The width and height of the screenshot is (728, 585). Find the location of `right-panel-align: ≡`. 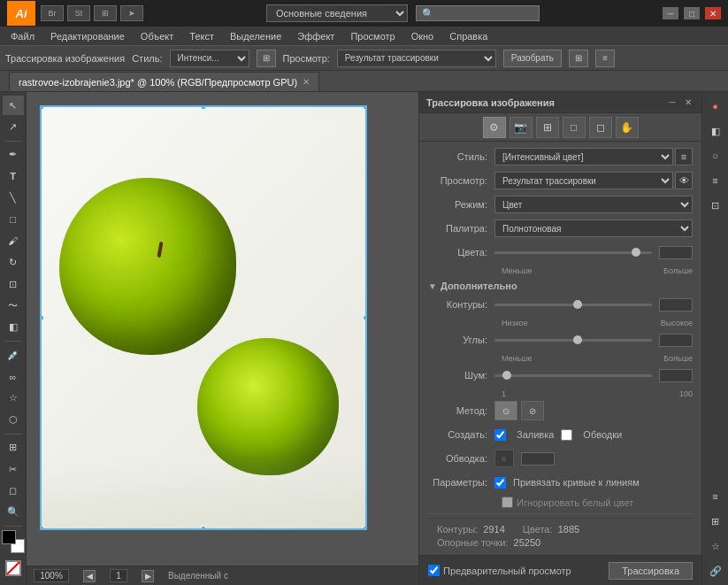

right-panel-align: ≡ is located at coordinates (716, 181).